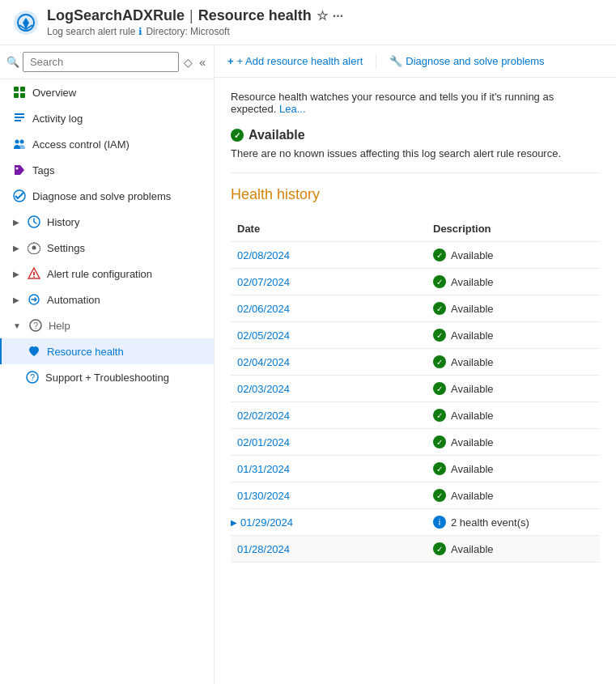 This screenshot has width=616, height=684. What do you see at coordinates (255, 16) in the screenshot?
I see `page-title: Resource health` at bounding box center [255, 16].